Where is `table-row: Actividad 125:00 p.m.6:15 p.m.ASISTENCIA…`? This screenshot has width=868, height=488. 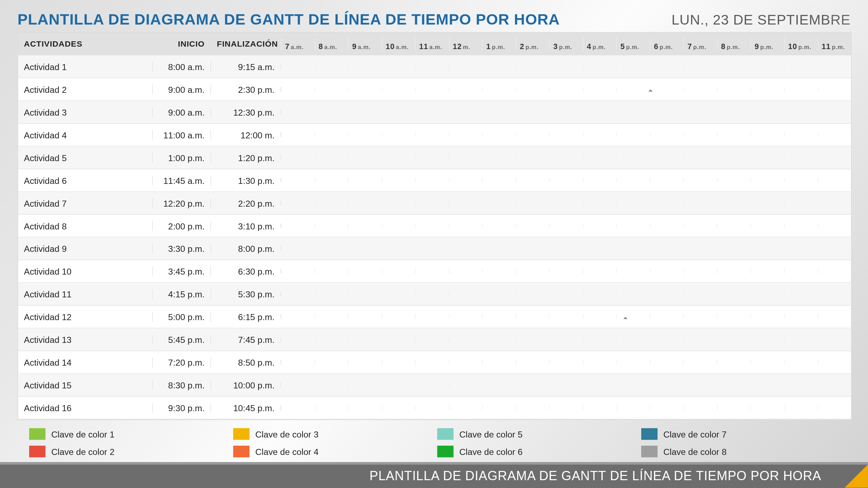
table-row: Actividad 125:00 p.m.6:15 p.m.ASISTENCIA… is located at coordinates (435, 317).